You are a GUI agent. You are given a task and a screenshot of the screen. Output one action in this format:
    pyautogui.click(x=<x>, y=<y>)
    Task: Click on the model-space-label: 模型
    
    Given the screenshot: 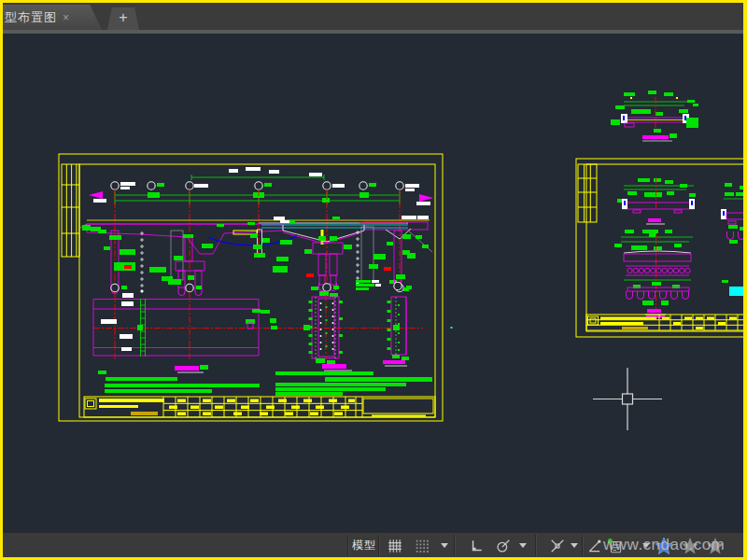 What is the action you would take?
    pyautogui.click(x=364, y=545)
    